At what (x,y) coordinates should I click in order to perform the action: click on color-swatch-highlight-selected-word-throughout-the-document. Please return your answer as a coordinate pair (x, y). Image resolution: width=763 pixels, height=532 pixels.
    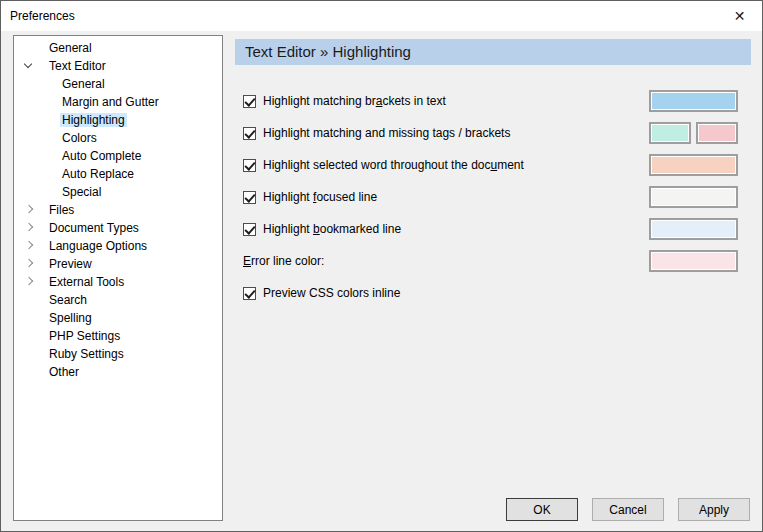
    Looking at the image, I should click on (694, 165).